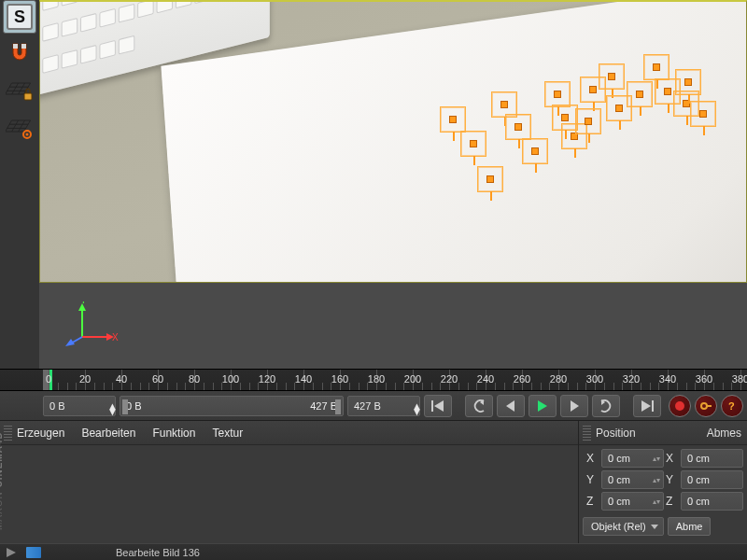  What do you see at coordinates (79, 406) in the screenshot?
I see `frame-start-field: 0 B▲▼` at bounding box center [79, 406].